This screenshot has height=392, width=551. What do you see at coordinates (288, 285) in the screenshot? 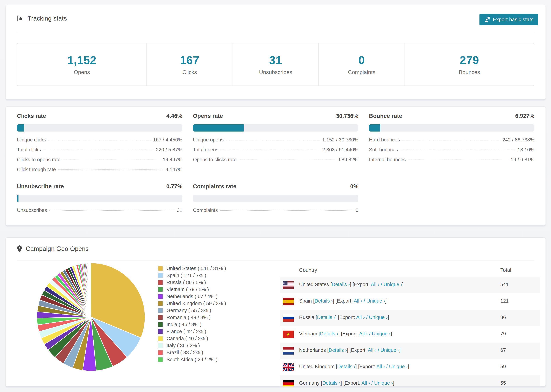
I see `flag-icon-us` at bounding box center [288, 285].